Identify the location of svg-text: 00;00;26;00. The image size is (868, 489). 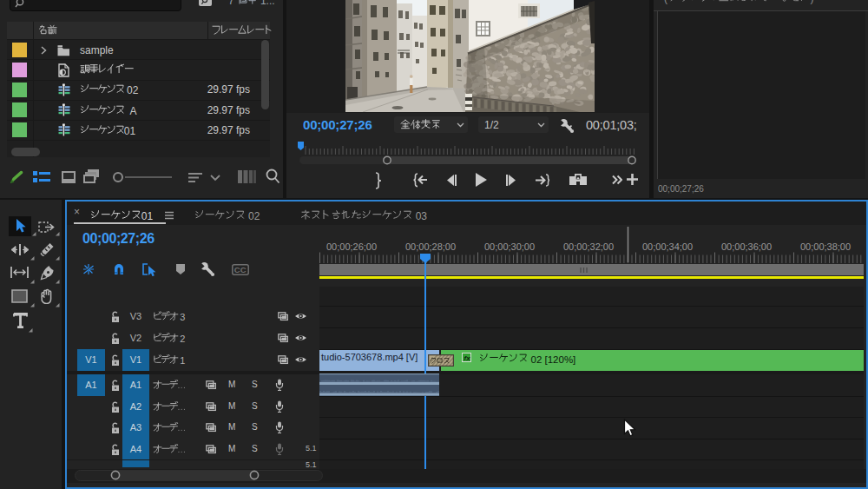
(352, 247).